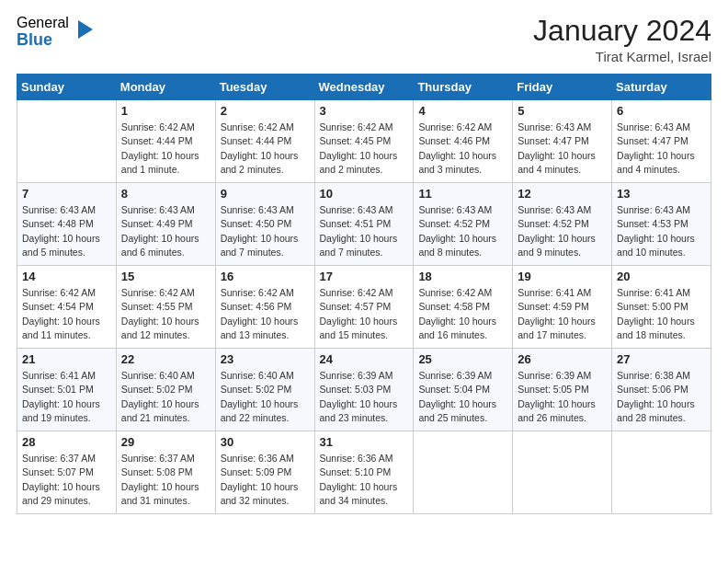 The width and height of the screenshot is (728, 563). I want to click on table-row: 21Sunrise: 6:41 AMSunset: 5:01 PMDayligh…, so click(67, 390).